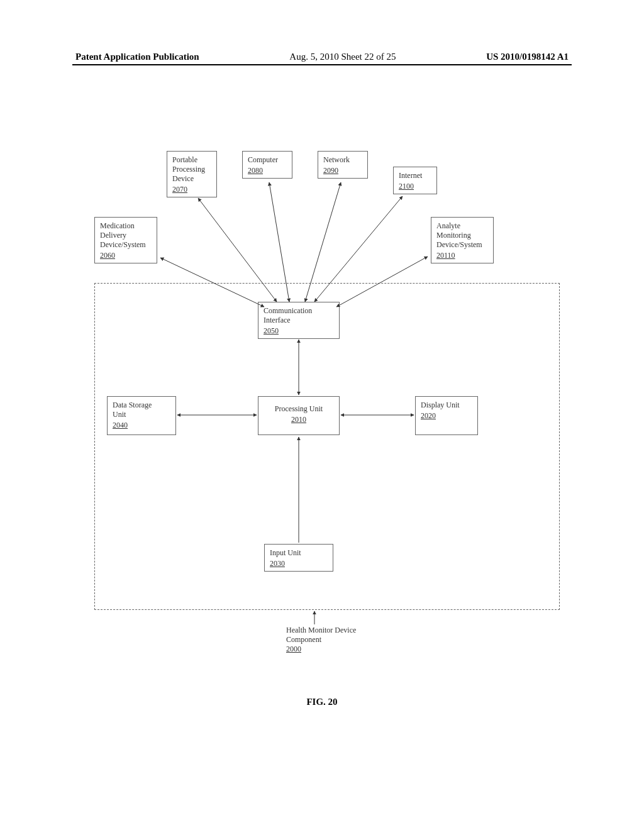 Image resolution: width=644 pixels, height=830 pixels. I want to click on box-computer-ref: 2080, so click(267, 171).